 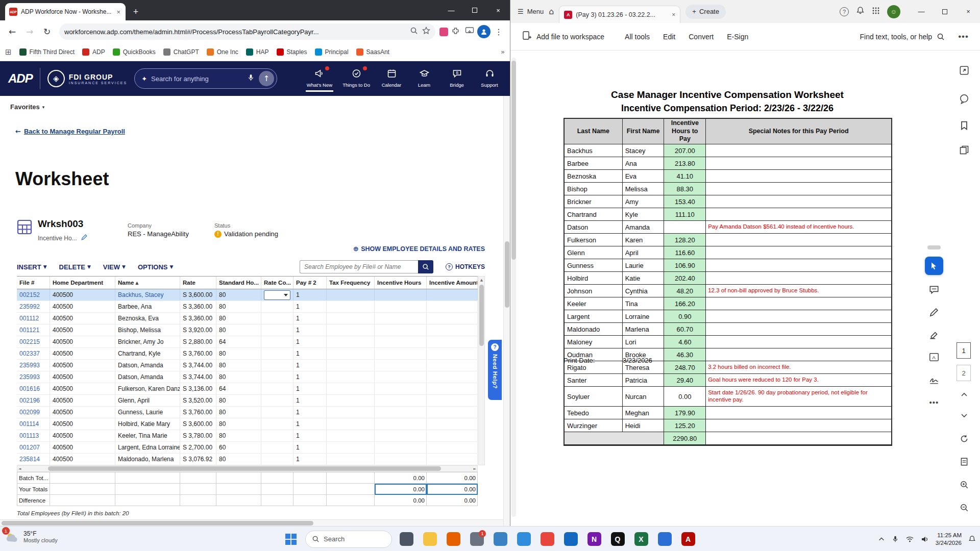 What do you see at coordinates (320, 79) in the screenshot?
I see `nav-whats-new: What's New` at bounding box center [320, 79].